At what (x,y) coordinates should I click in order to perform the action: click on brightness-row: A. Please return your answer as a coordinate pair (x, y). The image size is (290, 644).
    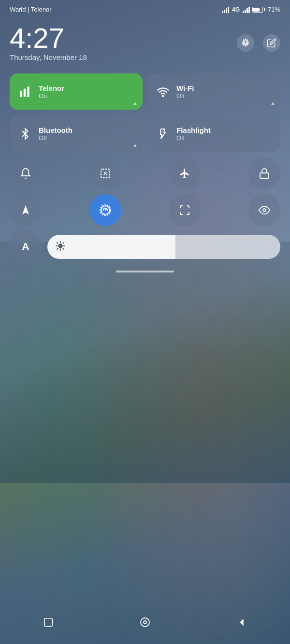
    Looking at the image, I should click on (145, 247).